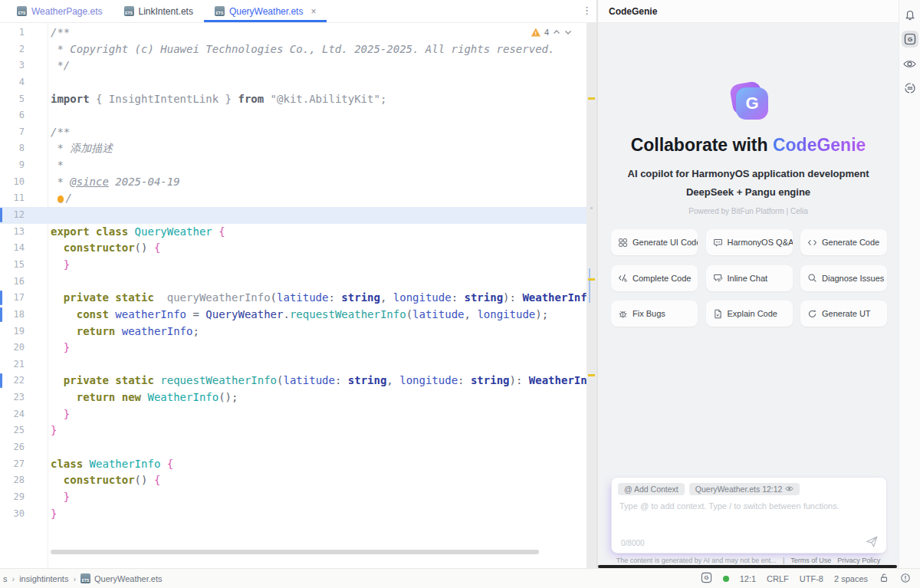 The height and width of the screenshot is (588, 920). Describe the element at coordinates (293, 166) in the screenshot. I see `code-line-9: 9 *` at that location.